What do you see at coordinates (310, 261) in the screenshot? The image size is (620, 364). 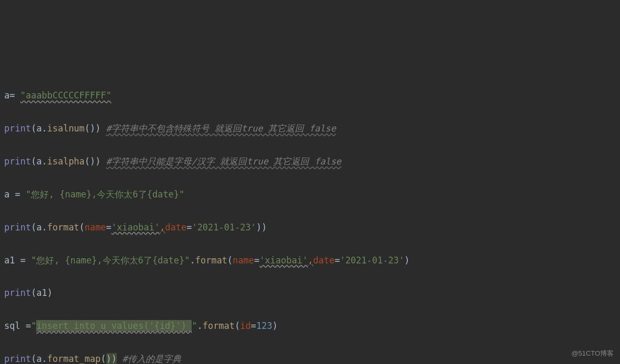 I see `code-line-6: a1 = "您好, {name},今天你太6了{date}".format(na…` at bounding box center [310, 261].